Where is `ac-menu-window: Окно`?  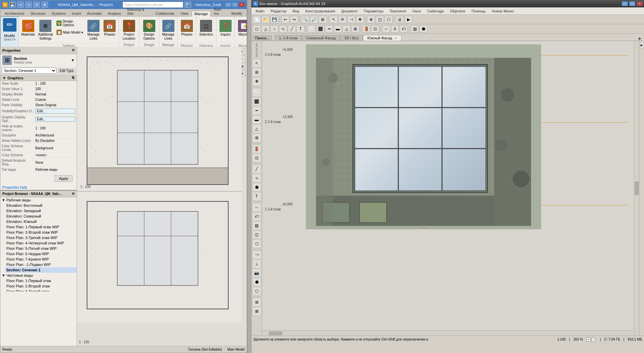
ac-menu-window: Окно is located at coordinates (417, 11).